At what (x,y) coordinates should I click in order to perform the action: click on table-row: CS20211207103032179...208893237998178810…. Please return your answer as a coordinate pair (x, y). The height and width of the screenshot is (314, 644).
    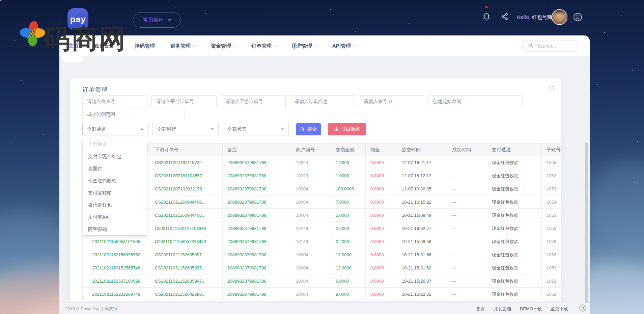
    Looking at the image, I should click on (322, 189).